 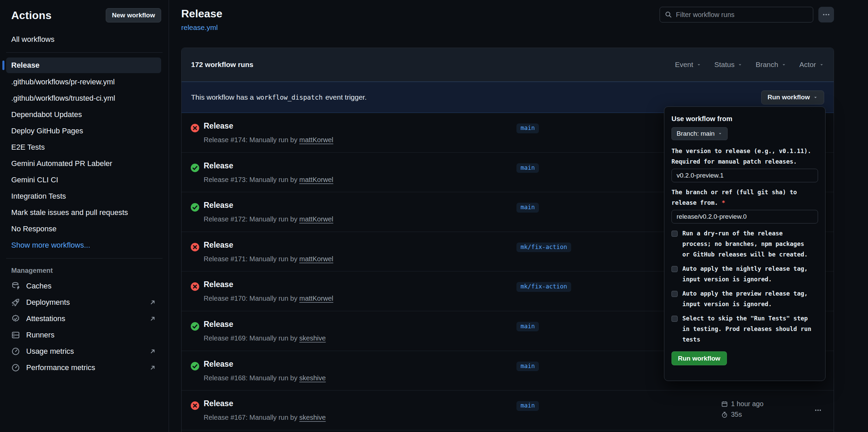 I want to click on meter-icon, so click(x=16, y=351).